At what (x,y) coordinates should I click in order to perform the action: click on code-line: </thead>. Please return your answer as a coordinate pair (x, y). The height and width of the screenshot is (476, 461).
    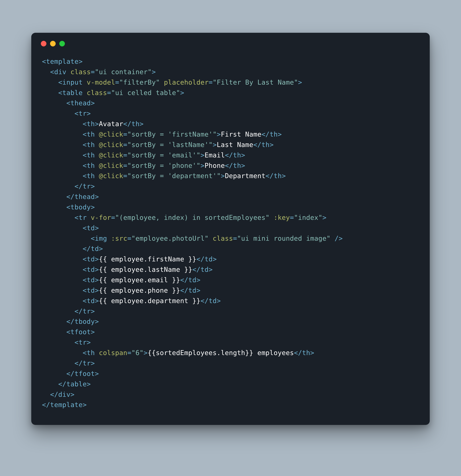
    Looking at the image, I should click on (70, 197).